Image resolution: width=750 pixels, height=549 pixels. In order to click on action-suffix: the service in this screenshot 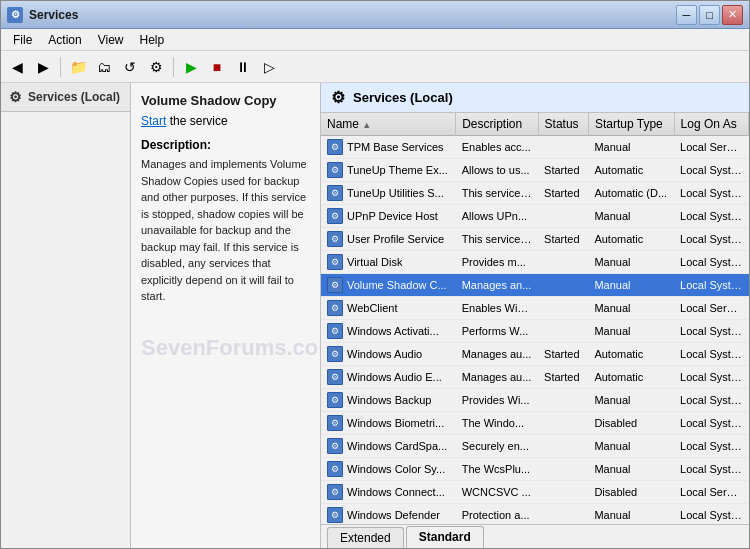, I will do `click(199, 121)`.